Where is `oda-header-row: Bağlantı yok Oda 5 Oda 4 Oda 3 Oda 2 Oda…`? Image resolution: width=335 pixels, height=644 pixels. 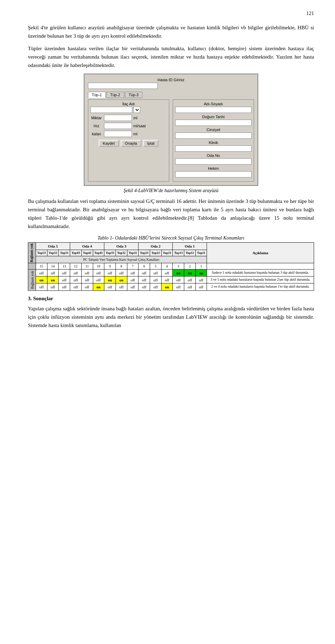 oda-header-row: Bağlantı yok Oda 5 Oda 4 Oda 3 Oda 2 Oda… is located at coordinates (171, 246).